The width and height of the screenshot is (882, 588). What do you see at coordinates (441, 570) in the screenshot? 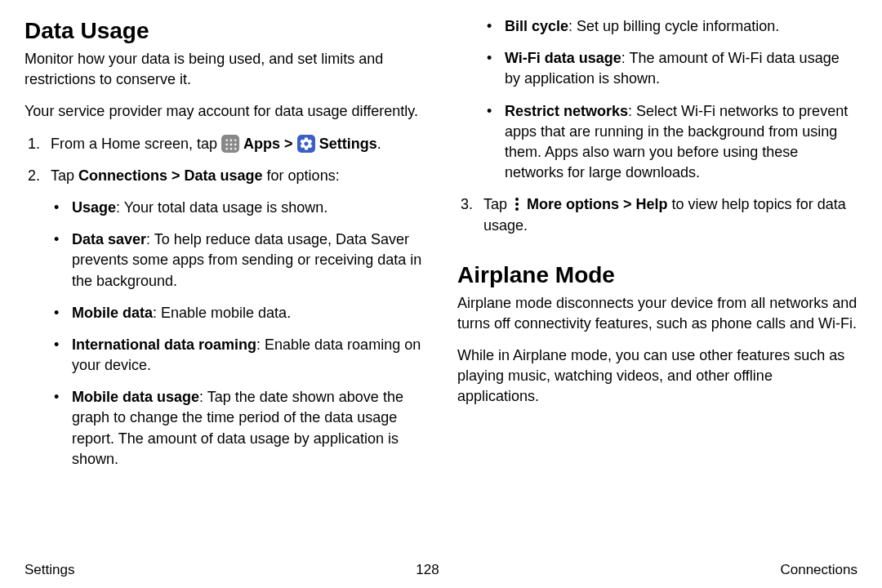
I see `page-footer: Settings 128 Connections` at bounding box center [441, 570].